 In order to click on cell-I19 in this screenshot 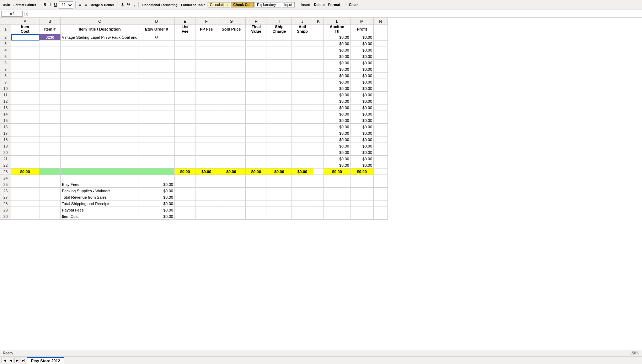, I will do `click(279, 146)`.